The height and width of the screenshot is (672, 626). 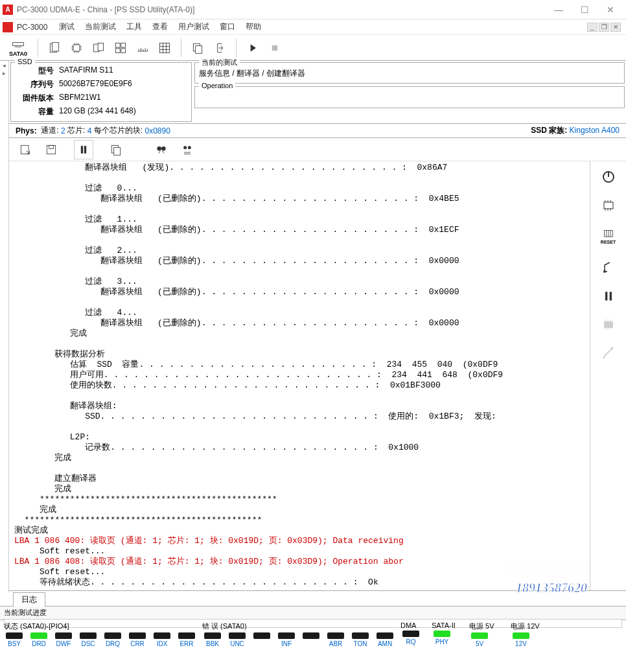 I want to click on progress-label: 当前测试进度, so click(x=25, y=612).